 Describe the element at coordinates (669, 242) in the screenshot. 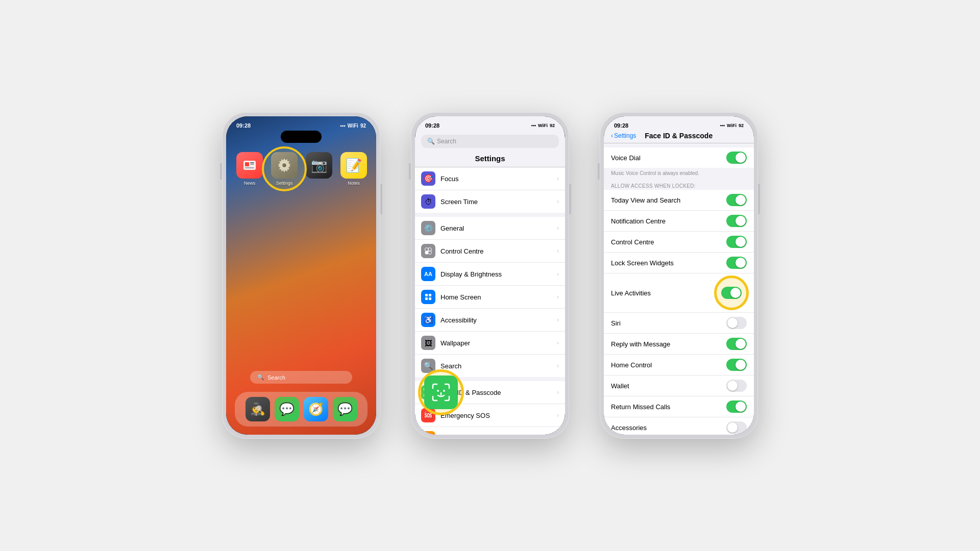

I see `control-centre-label: Control Centre` at that location.